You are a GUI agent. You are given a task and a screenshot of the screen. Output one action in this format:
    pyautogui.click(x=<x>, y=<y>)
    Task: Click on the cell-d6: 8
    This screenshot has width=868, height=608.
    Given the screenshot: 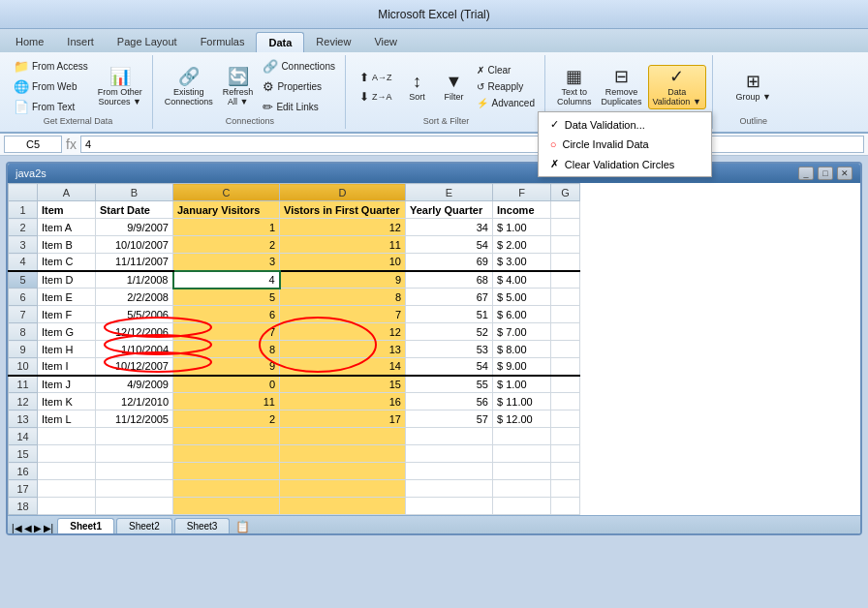 What is the action you would take?
    pyautogui.click(x=343, y=297)
    